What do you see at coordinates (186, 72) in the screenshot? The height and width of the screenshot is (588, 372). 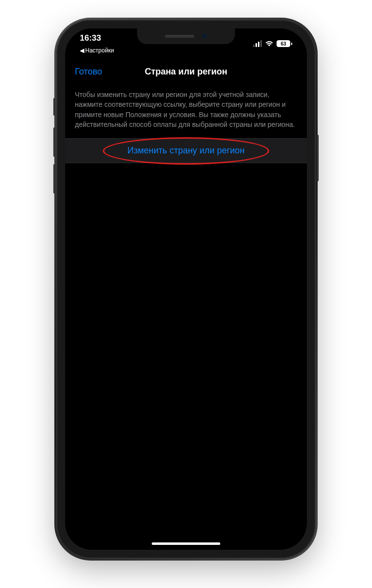 I see `page-title: Страна или регион` at bounding box center [186, 72].